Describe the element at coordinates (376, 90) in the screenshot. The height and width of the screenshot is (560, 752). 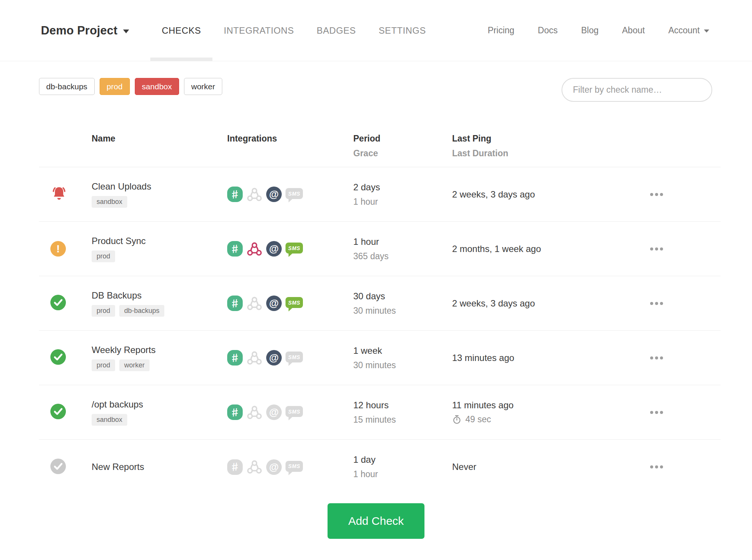
I see `filter-toolbar: db-backups prod sandbox worker` at that location.